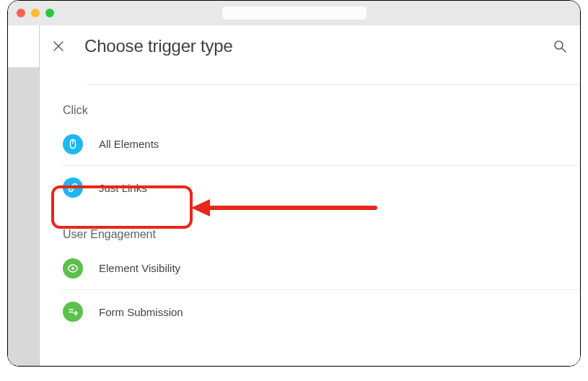 The image size is (588, 381). What do you see at coordinates (73, 268) in the screenshot?
I see `eye-icon` at bounding box center [73, 268].